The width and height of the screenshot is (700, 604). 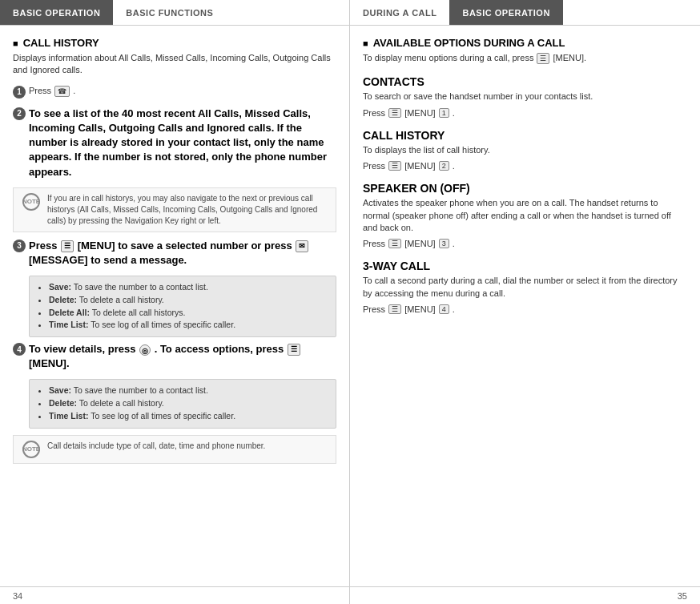 What do you see at coordinates (145, 350) in the screenshot?
I see `nav-key-step4: ◎` at bounding box center [145, 350].